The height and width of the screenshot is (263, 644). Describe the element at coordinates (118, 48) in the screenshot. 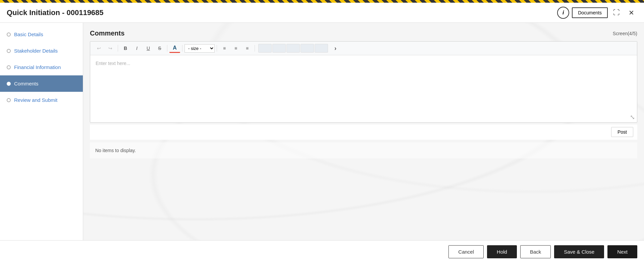

I see `toolbar-separator` at that location.